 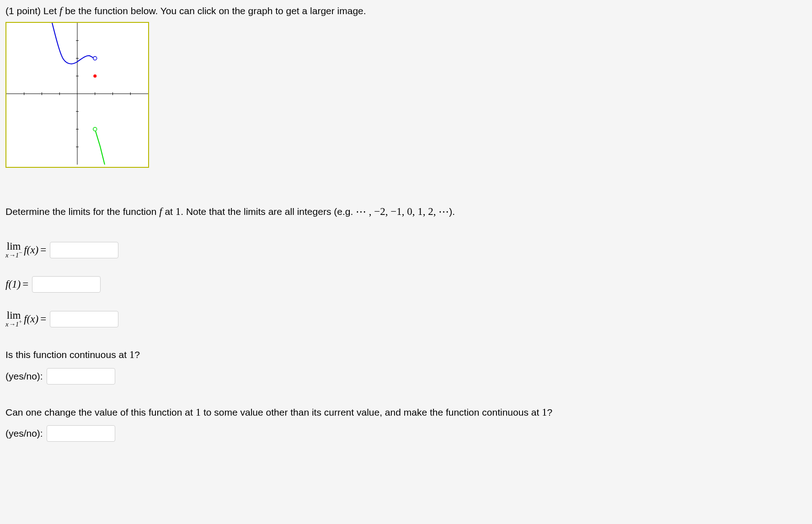 I want to click on q3-input, so click(x=84, y=319).